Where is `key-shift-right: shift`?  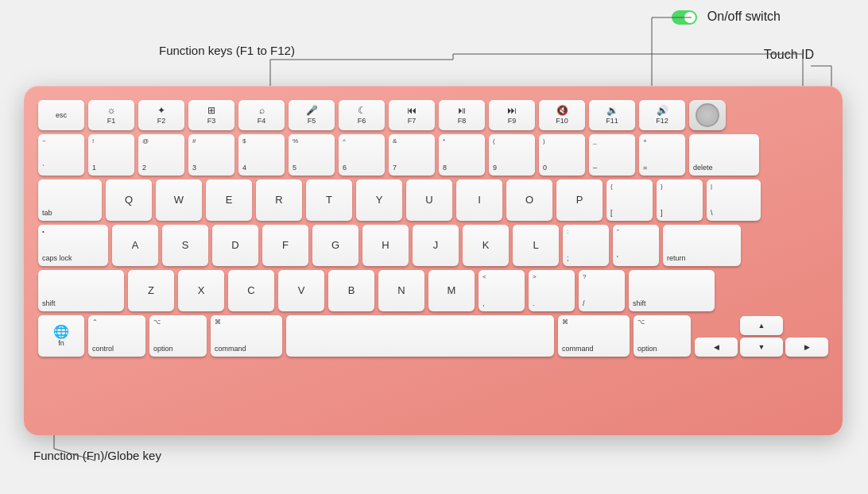
key-shift-right: shift is located at coordinates (672, 291).